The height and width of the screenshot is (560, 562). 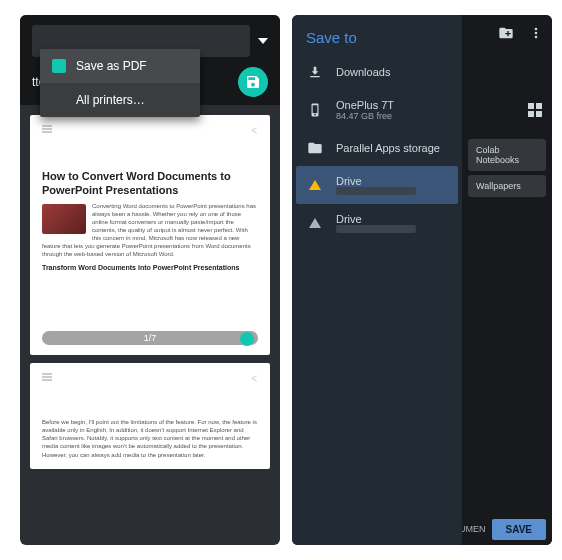 I want to click on drawer-drive-selected: Drive, so click(x=377, y=185).